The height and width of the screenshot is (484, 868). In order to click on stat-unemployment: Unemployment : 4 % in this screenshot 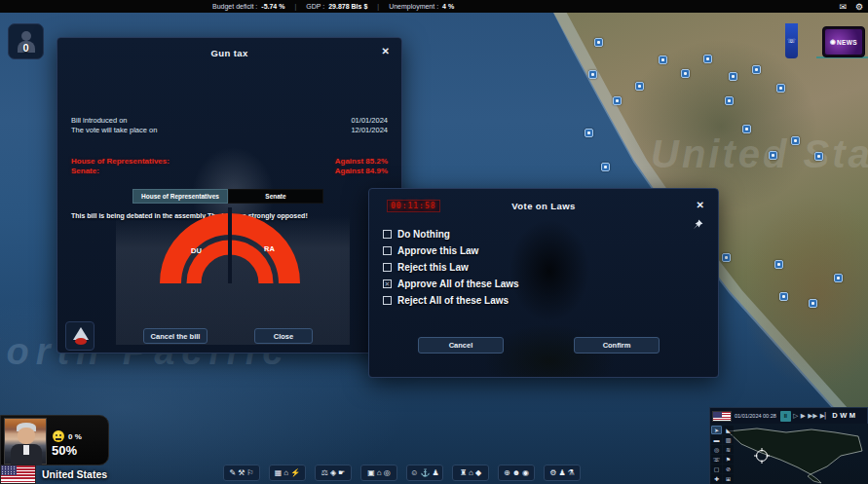, I will do `click(421, 6)`.